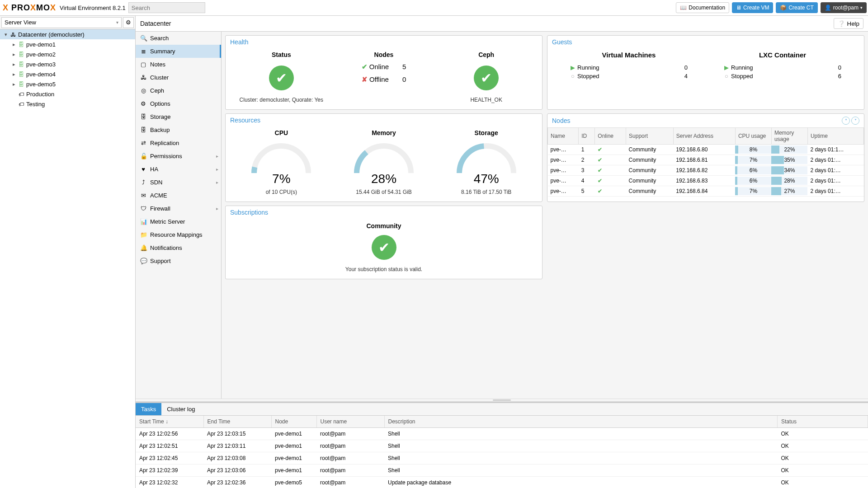  What do you see at coordinates (158, 64) in the screenshot?
I see `menu-item-label: Notes` at bounding box center [158, 64].